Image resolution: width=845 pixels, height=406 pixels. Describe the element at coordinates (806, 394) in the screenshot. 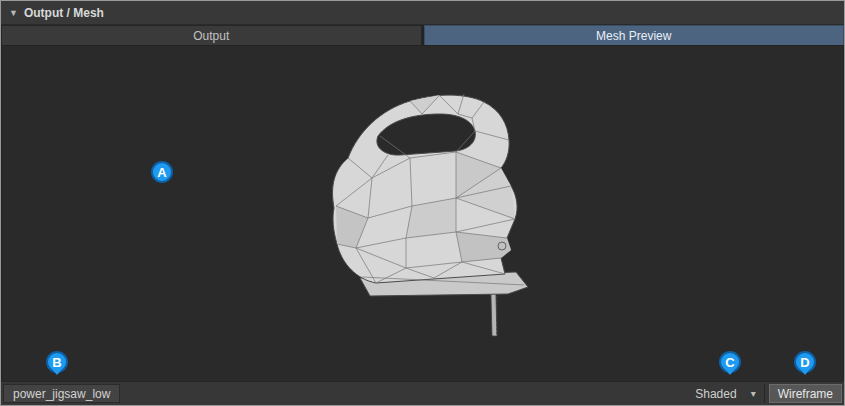

I see `wireframe-toggle: Wireframe` at that location.